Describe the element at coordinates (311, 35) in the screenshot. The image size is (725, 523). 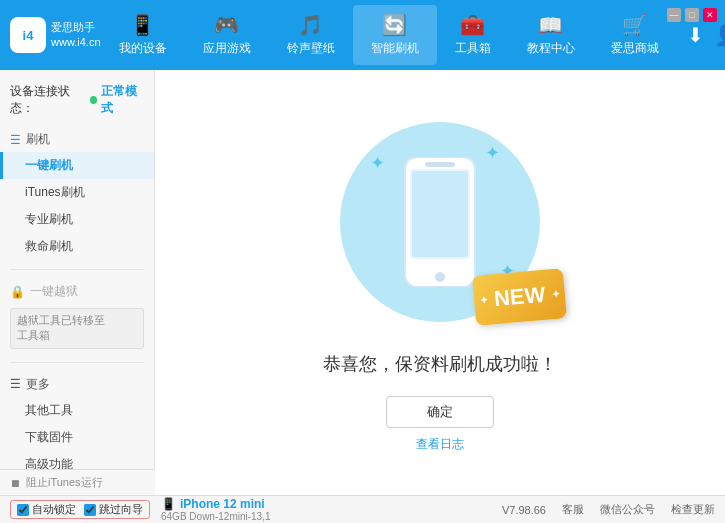
I see `nav-ringtones: 🎵 铃声壁纸` at that location.